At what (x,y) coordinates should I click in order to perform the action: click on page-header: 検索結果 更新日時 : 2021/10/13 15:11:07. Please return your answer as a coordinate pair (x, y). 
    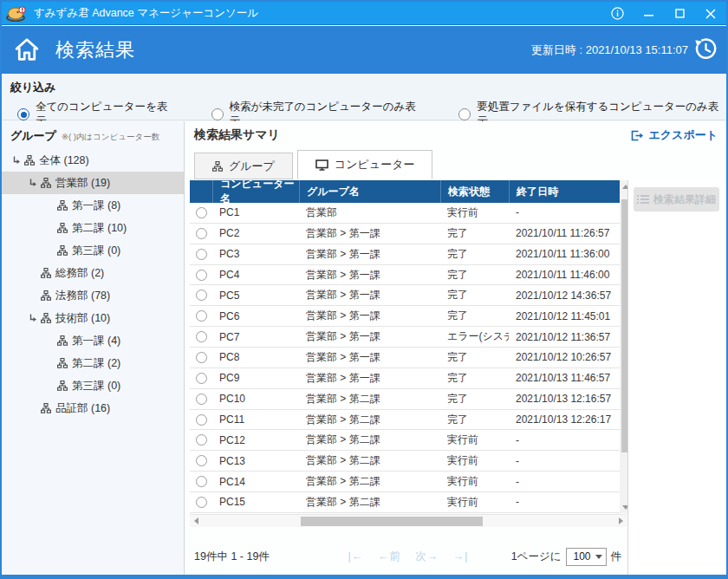
    Looking at the image, I should click on (364, 50).